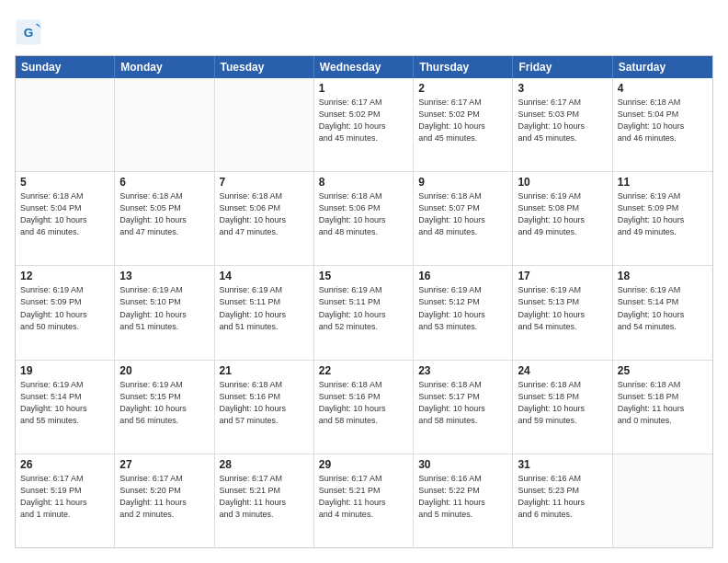 The width and height of the screenshot is (728, 563). What do you see at coordinates (65, 407) in the screenshot?
I see `calendar-cell: 19Sunrise: 6:19 AM Sunset: 5:14 PM Dayli…` at bounding box center [65, 407].